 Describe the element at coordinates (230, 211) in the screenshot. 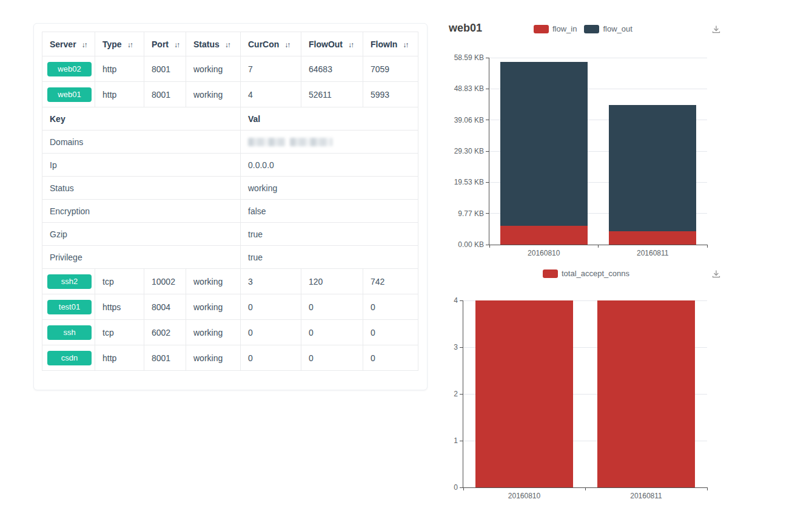

I see `kv-row: Encryption false` at that location.